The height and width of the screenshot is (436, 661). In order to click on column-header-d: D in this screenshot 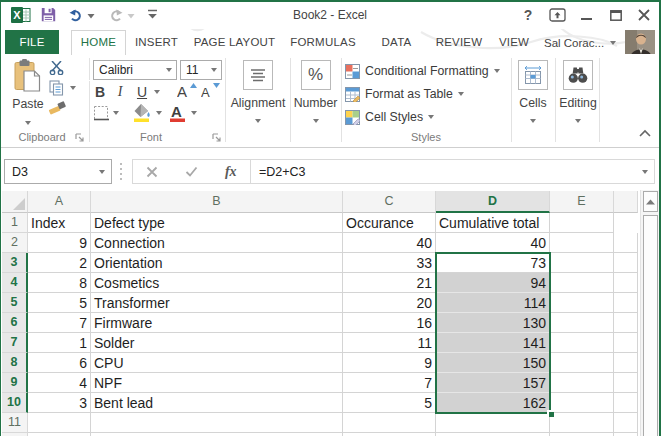, I will do `click(493, 202)`.